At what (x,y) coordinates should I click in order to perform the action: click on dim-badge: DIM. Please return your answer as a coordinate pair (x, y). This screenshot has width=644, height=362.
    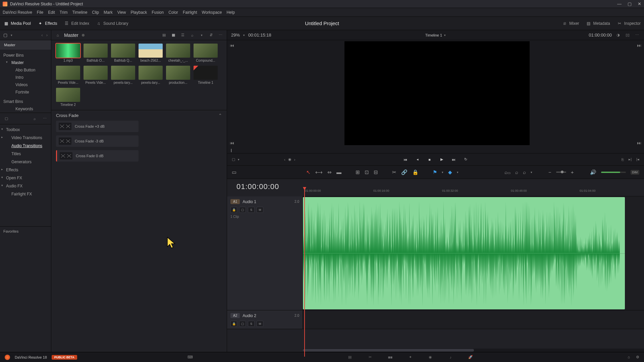
    Looking at the image, I should click on (635, 172).